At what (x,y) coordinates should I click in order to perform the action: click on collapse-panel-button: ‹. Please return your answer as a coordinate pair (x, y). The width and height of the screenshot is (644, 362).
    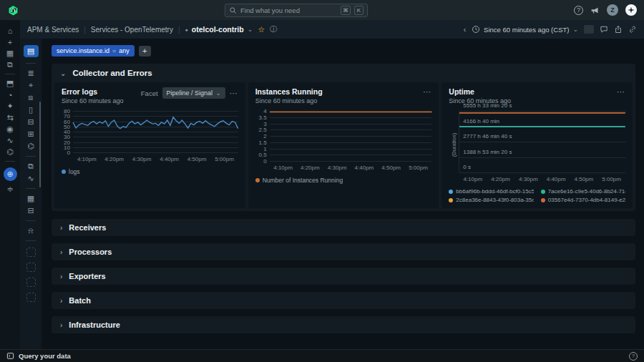
    Looking at the image, I should click on (465, 30).